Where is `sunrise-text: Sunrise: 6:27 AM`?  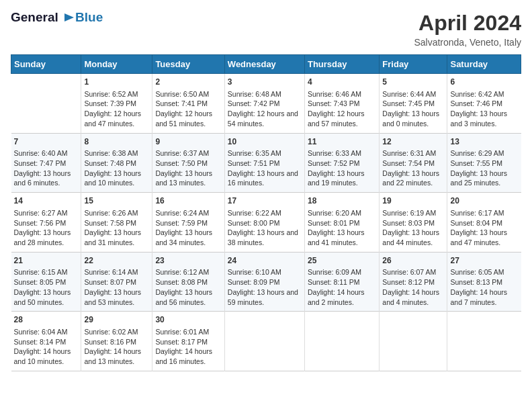
sunrise-text: Sunrise: 6:27 AM is located at coordinates (41, 213).